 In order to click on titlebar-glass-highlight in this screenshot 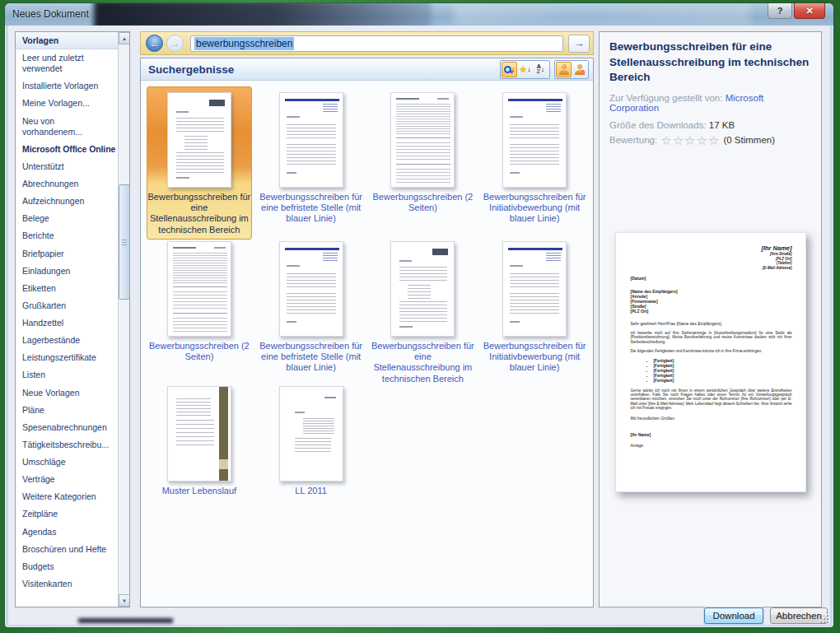, I will do `click(602, 15)`.